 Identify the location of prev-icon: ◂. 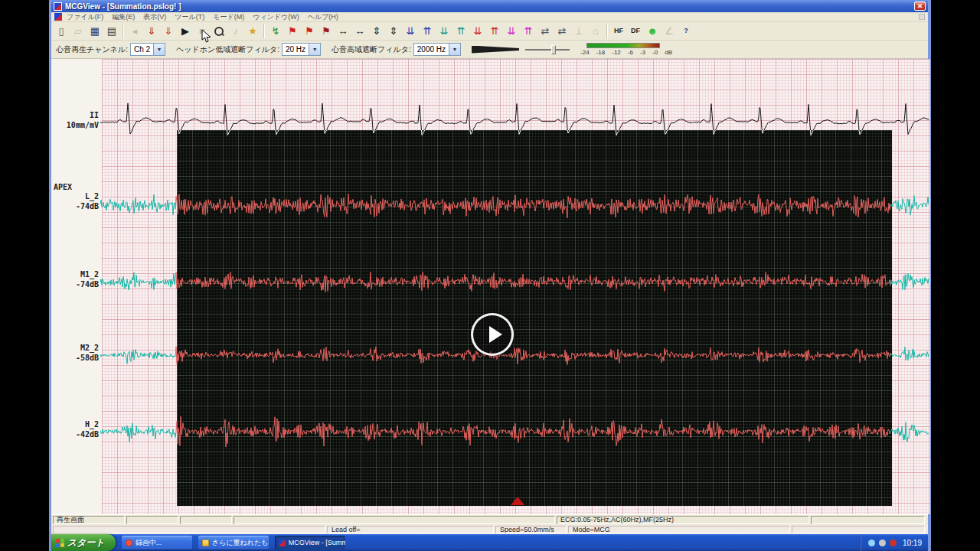
(135, 31).